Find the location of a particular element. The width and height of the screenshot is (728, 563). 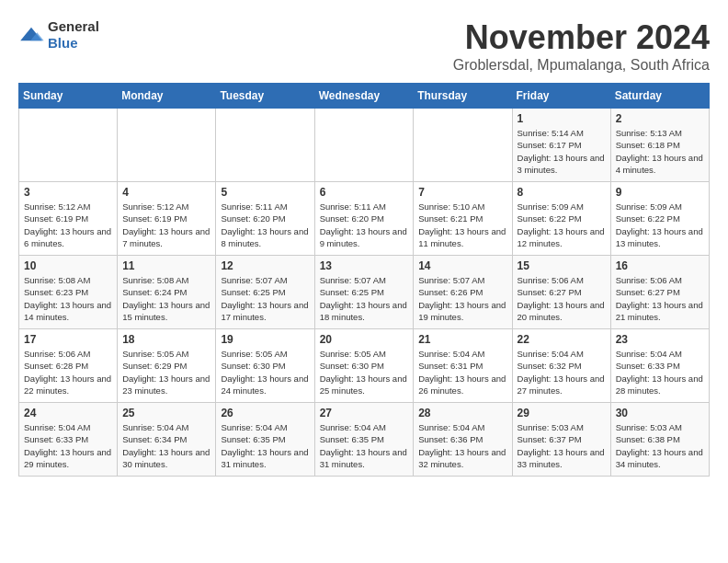

day-info: Sunrise: 5:14 AM Sunset: 6:17 PM Dayligh… is located at coordinates (561, 151).